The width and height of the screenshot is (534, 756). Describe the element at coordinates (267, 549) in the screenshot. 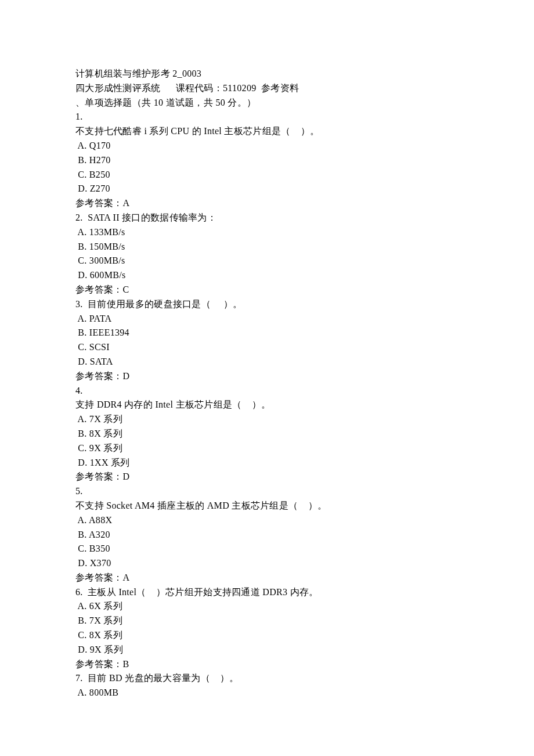

I see `option: C. B350` at that location.